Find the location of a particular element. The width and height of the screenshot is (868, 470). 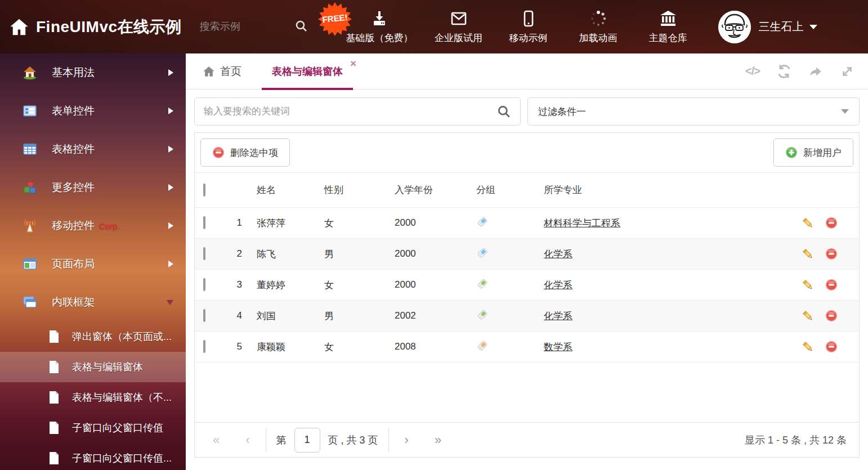

nav-item-enterprise-trial: 企业版试用 is located at coordinates (459, 27).